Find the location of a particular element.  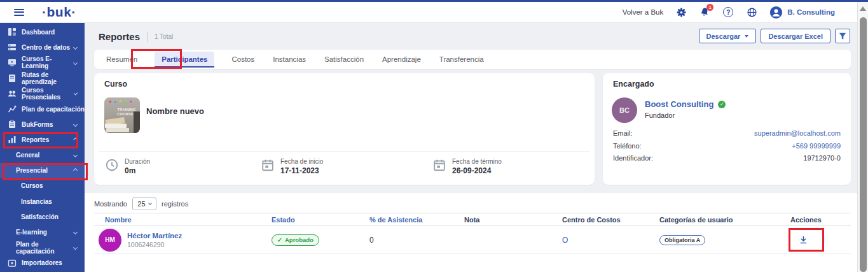

filter-button is located at coordinates (843, 36).